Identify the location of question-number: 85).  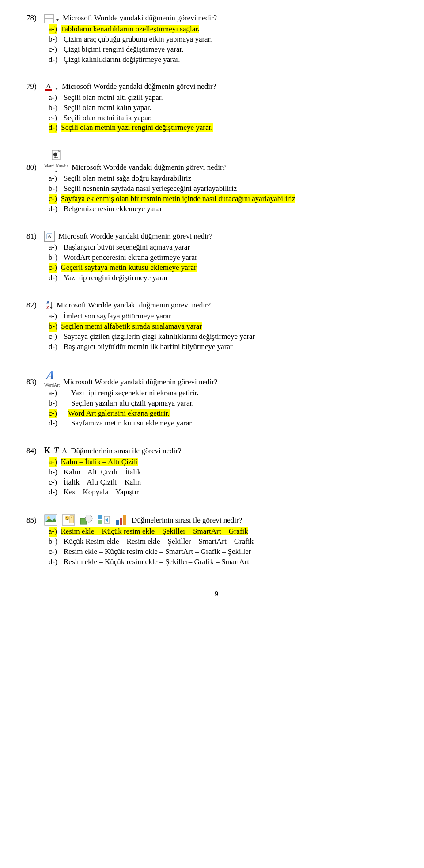
(34, 520).